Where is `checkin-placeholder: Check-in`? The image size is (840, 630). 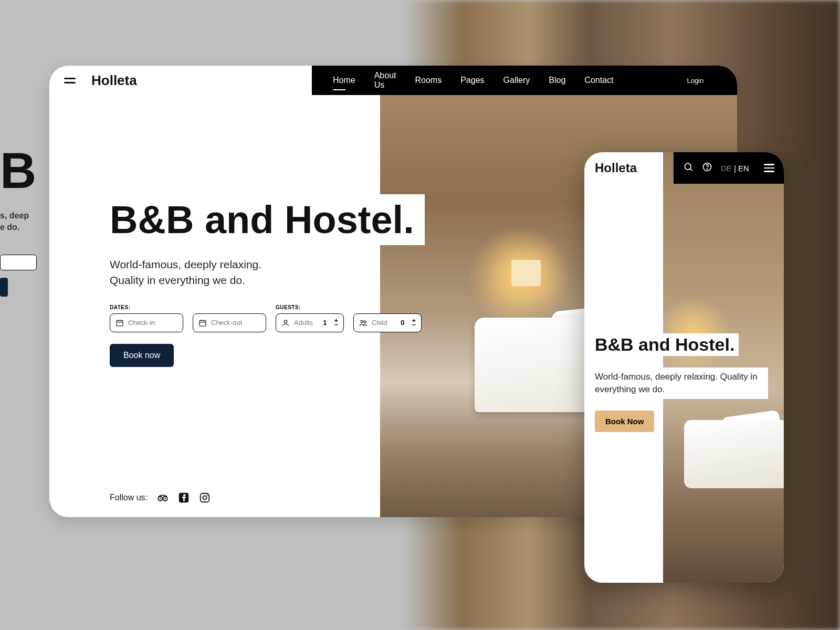
checkin-placeholder: Check-in is located at coordinates (142, 322).